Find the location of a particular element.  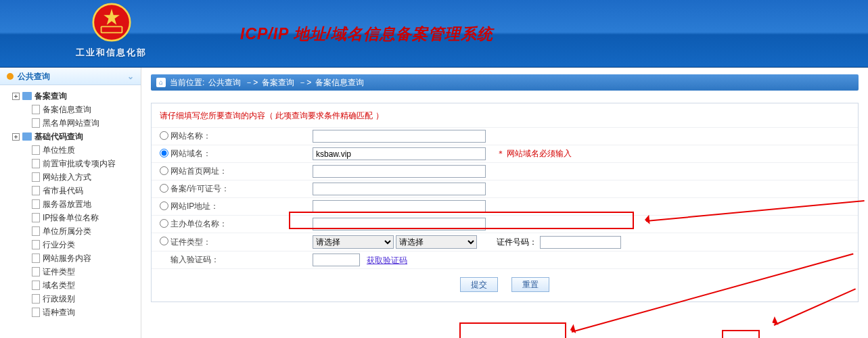

tree-group-label: 基础代码查询 is located at coordinates (59, 137).